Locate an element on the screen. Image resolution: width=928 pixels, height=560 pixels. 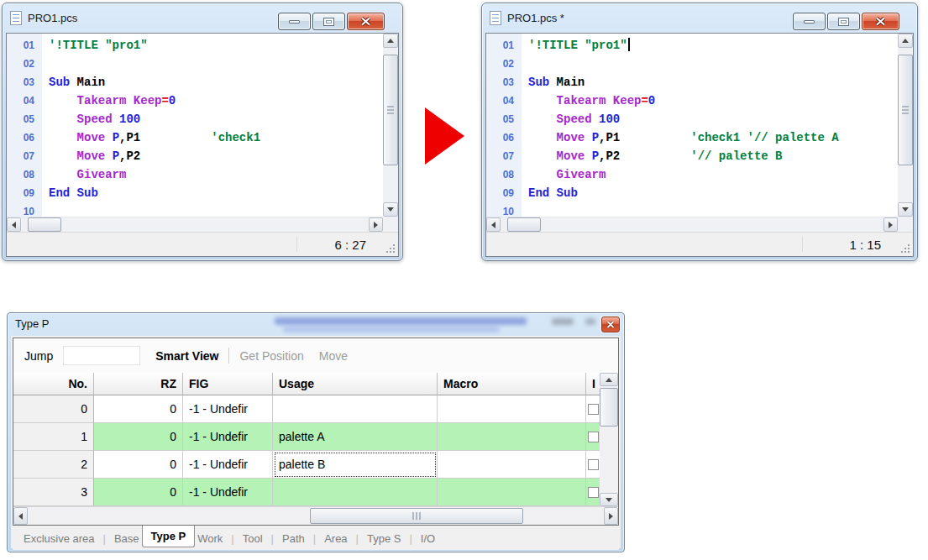
panel-titlebar: Type P is located at coordinates (316, 324).